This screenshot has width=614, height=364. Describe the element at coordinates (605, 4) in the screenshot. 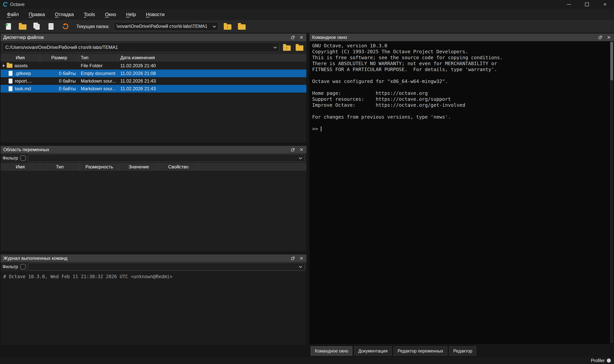

I see `close-button: ×` at that location.